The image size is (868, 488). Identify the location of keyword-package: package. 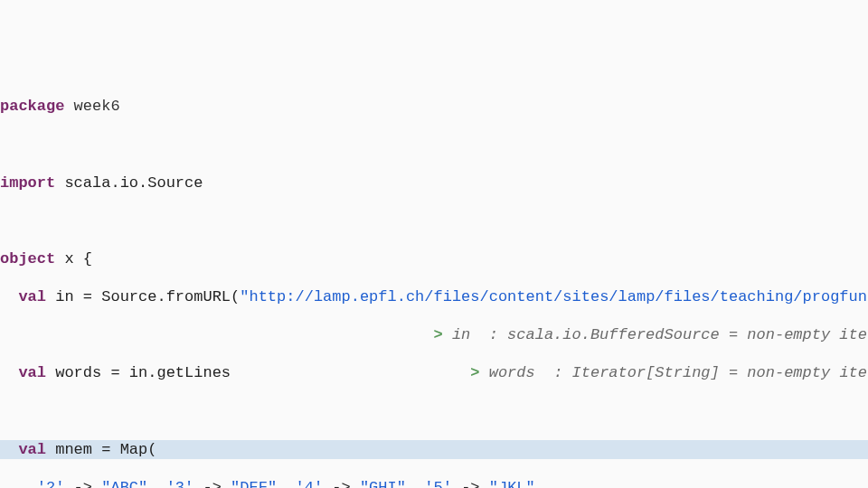
(33, 107).